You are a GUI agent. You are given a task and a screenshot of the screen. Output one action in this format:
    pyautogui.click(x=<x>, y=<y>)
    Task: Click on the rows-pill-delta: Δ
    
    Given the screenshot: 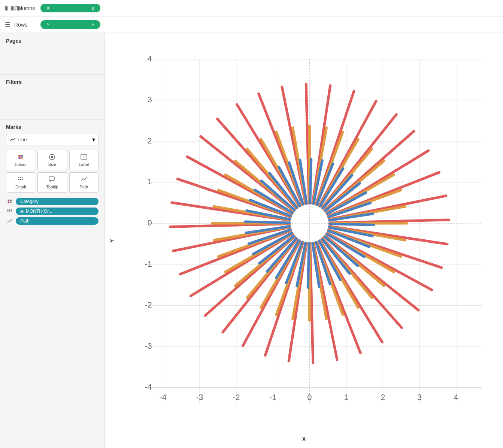 What is the action you would take?
    pyautogui.click(x=93, y=25)
    